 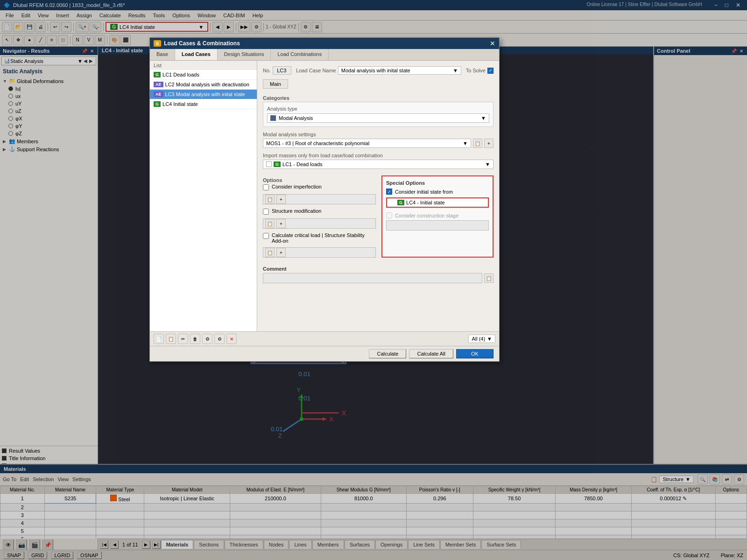 What do you see at coordinates (204, 201) in the screenshot?
I see `modal-list: G LC1 Dead loads AE LC2 Modal analysis w…` at bounding box center [204, 201].